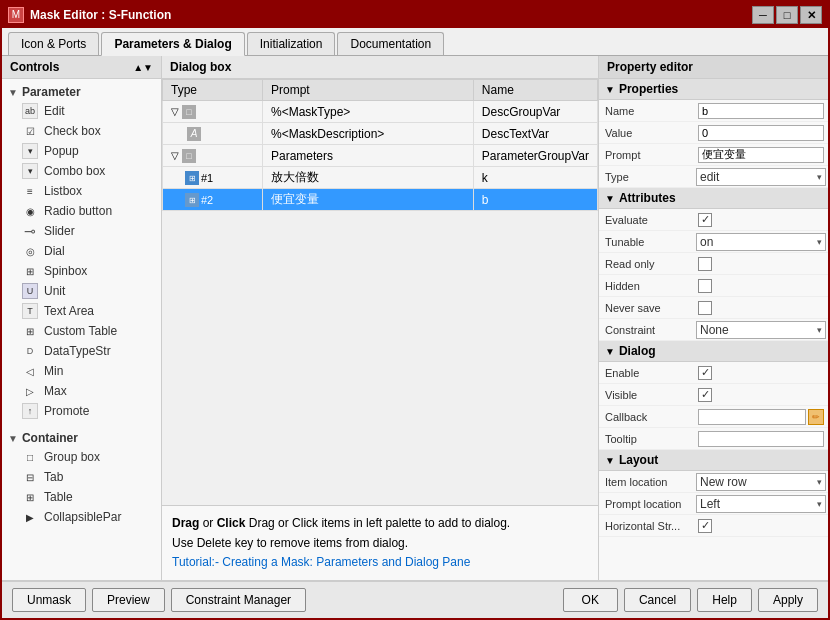 The height and width of the screenshot is (620, 830). I want to click on prop-row-evaluate: Evaluate, so click(714, 220).